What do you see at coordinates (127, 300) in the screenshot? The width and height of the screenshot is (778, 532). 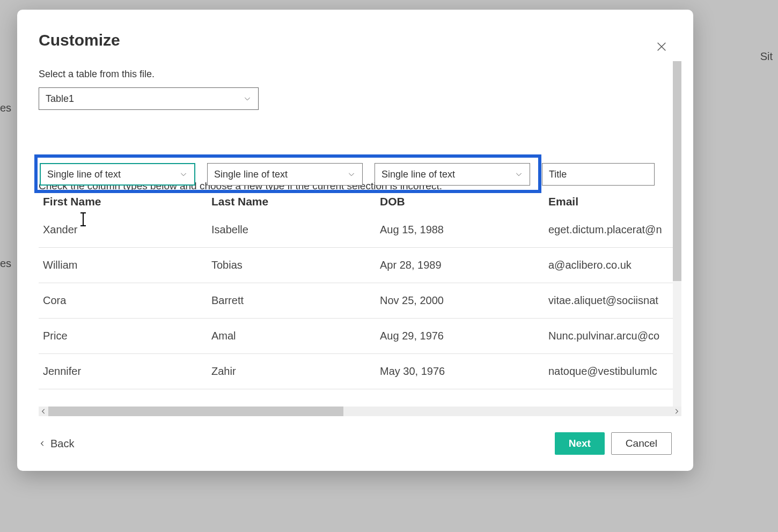 I see `cell-first-name: Cora` at bounding box center [127, 300].